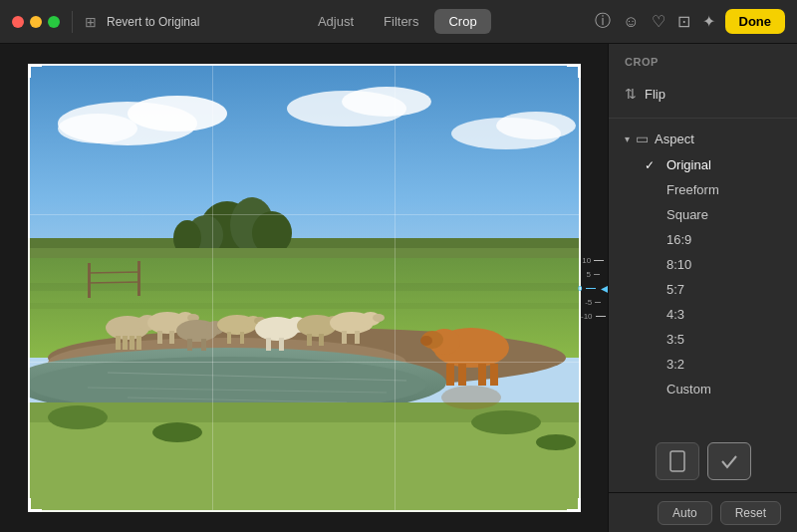 This screenshot has width=797, height=532. What do you see at coordinates (398, 22) in the screenshot?
I see `titlebar: ⊞ Revert to Original Adjust Filters Crop…` at bounding box center [398, 22].